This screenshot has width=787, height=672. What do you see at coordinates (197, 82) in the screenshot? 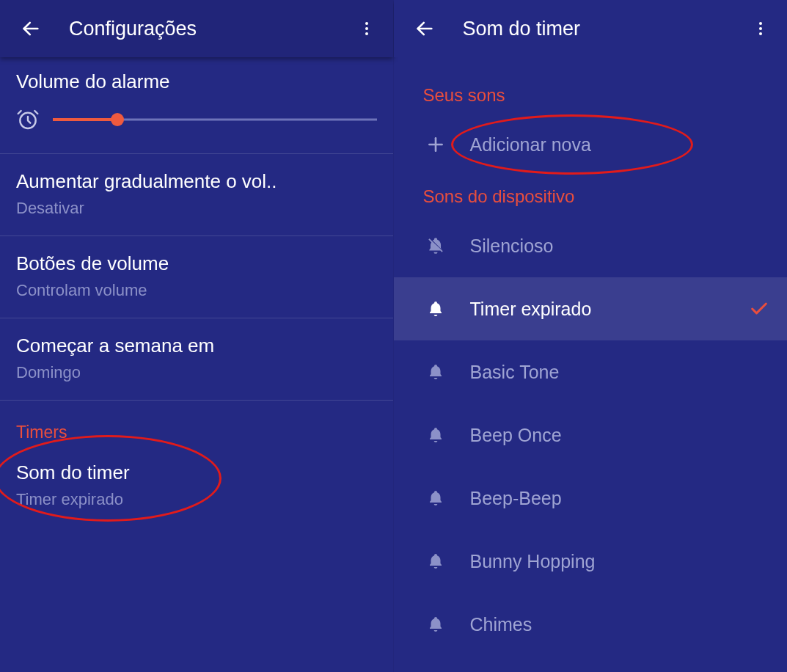
I see `alarm-volume-label: Volume do alarme` at bounding box center [197, 82].